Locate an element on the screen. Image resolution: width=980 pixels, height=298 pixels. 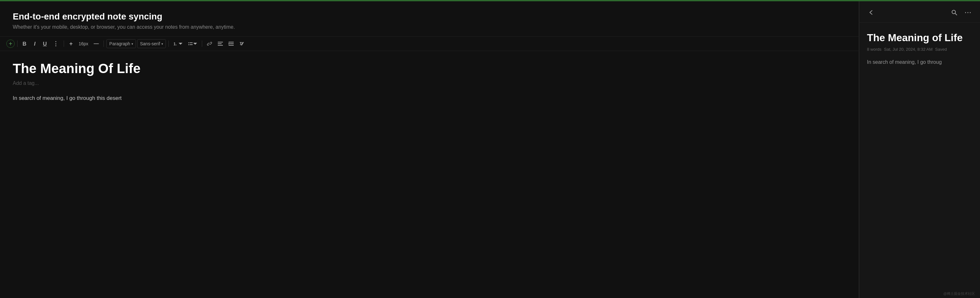
preview-saved-status: Saved is located at coordinates (941, 50).